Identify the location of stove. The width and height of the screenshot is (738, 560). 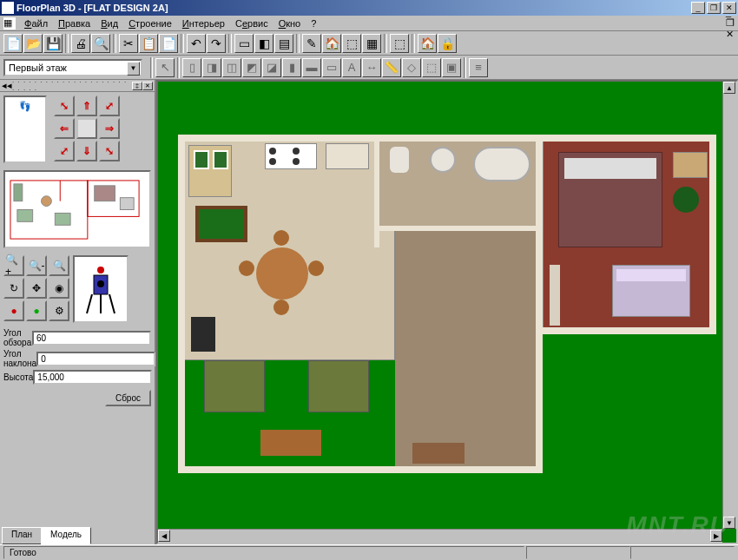
(291, 156).